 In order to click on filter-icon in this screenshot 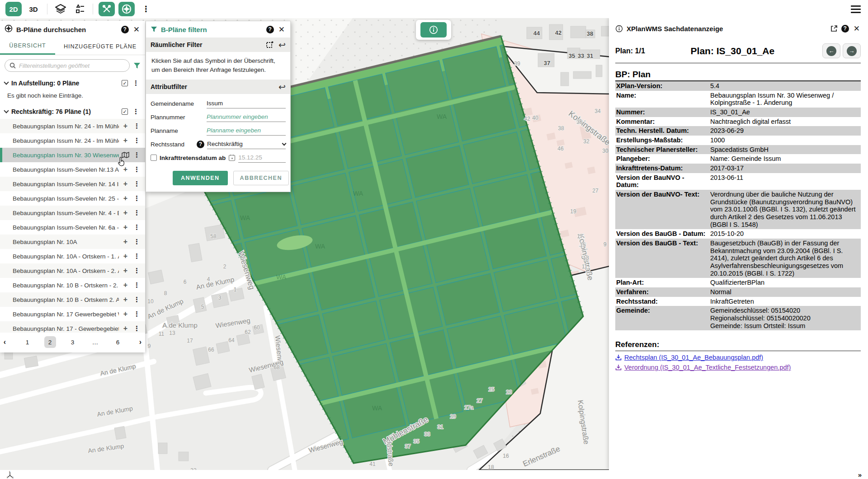, I will do `click(137, 66)`.